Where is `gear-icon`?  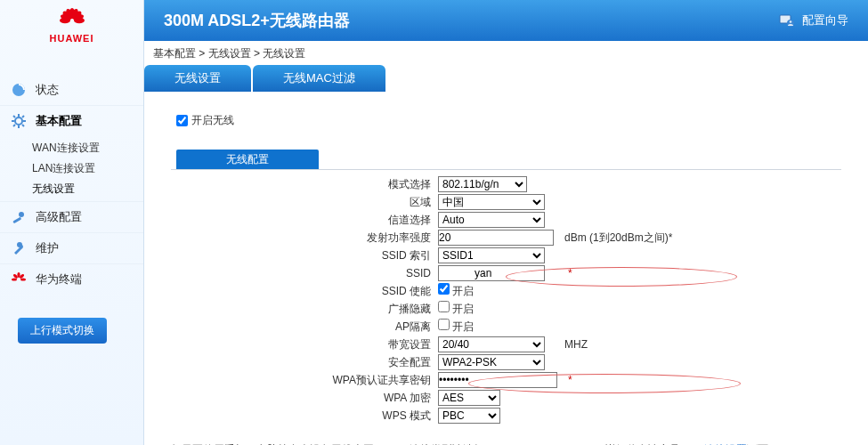
gear-icon is located at coordinates (19, 121).